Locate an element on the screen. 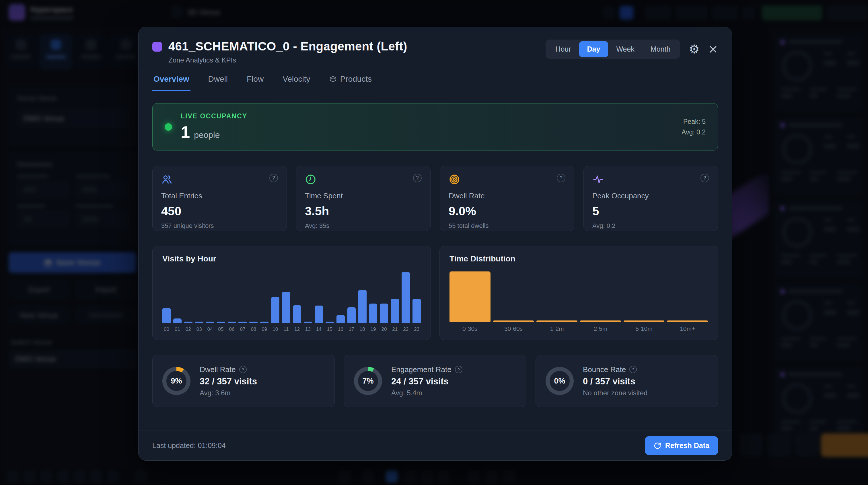 This screenshot has height=485, width=868. donut-value-line: 32 / 357 visits is located at coordinates (228, 381).